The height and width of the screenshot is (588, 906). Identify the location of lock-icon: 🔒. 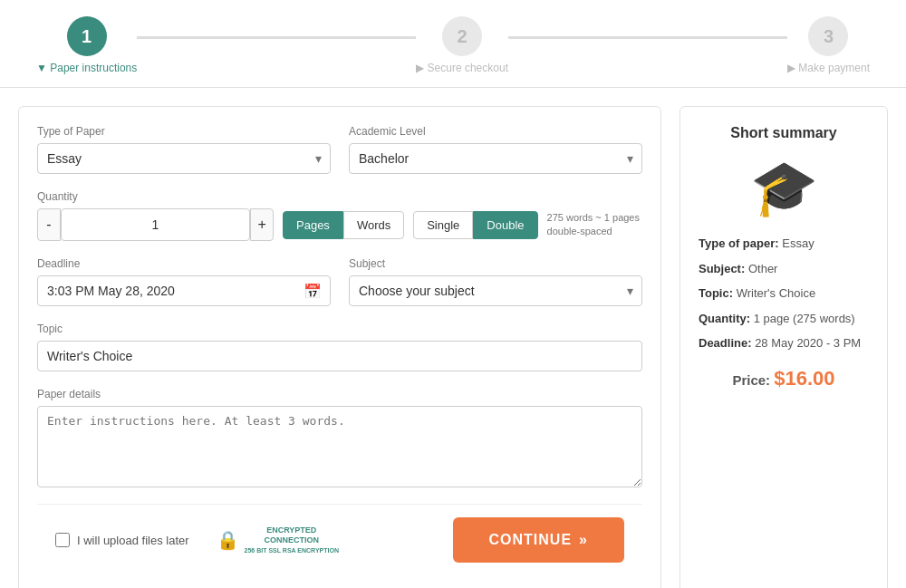
(228, 540).